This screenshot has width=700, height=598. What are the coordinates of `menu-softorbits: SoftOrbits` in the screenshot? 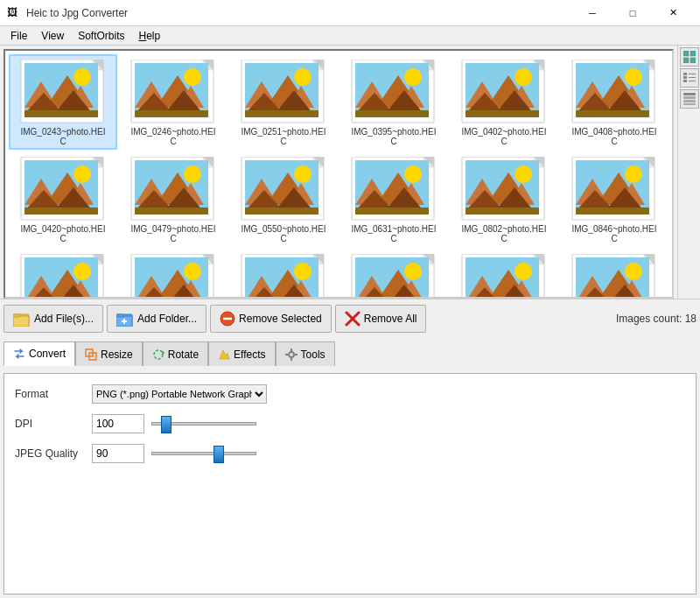 It's located at (102, 35).